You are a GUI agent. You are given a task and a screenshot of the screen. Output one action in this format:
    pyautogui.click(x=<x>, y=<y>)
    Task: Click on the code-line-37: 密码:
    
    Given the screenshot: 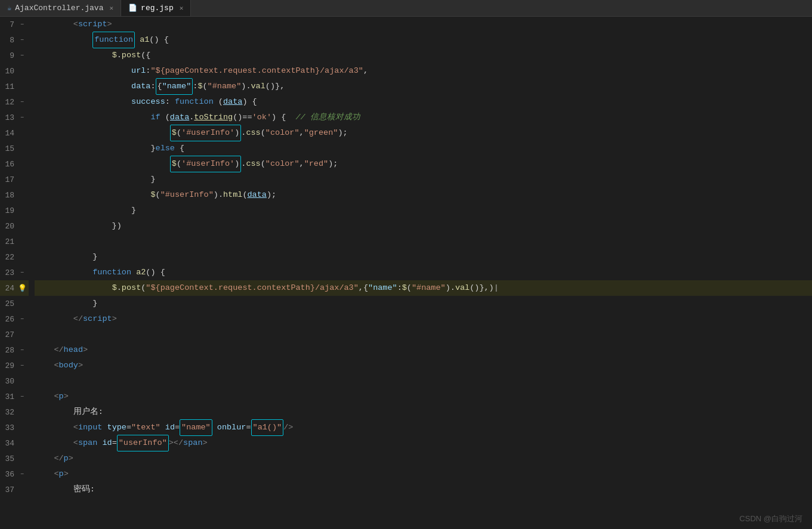 What is the action you would take?
    pyautogui.click(x=424, y=490)
    